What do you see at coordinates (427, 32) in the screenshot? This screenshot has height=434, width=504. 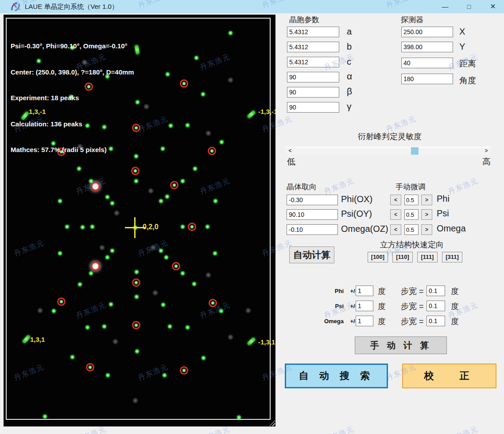 I see `detector-x-field` at bounding box center [427, 32].